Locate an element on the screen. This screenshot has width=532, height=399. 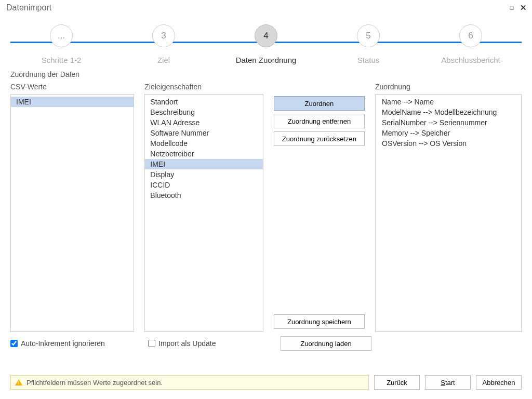
mapping-row: Memory --> Speicher is located at coordinates (448, 133).